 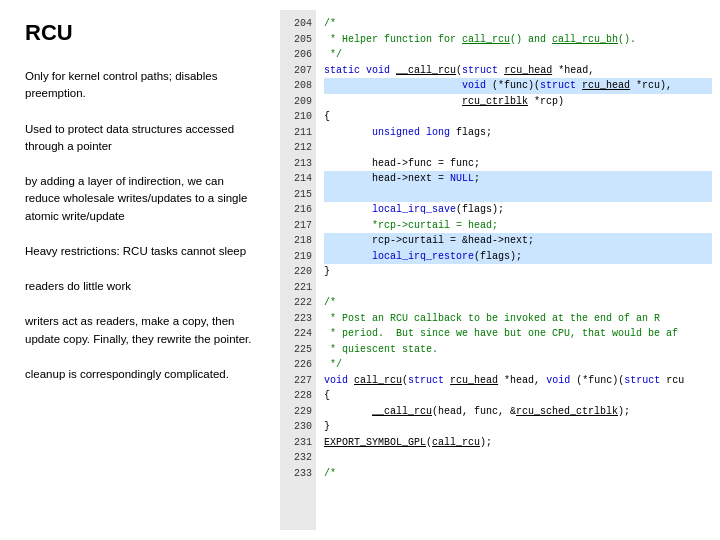 I want to click on line-number: 206, so click(x=298, y=55).